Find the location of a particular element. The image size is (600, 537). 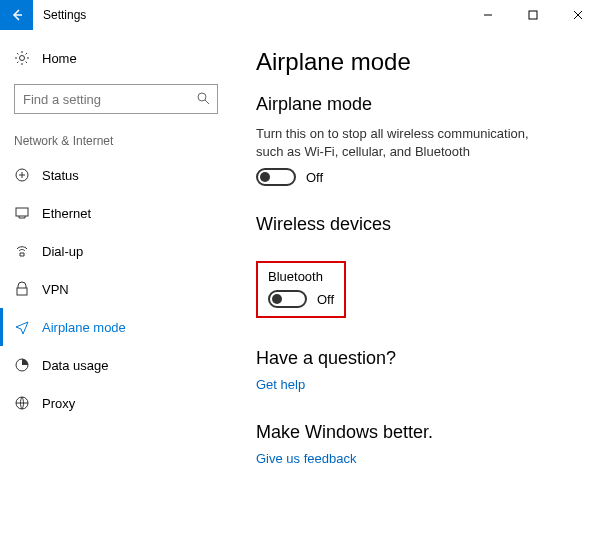

airplane-toggle-row: Off is located at coordinates (416, 177).